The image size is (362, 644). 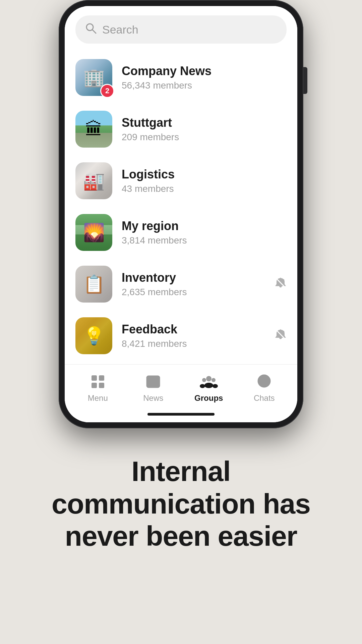 What do you see at coordinates (281, 336) in the screenshot?
I see `mute-icon-feedback` at bounding box center [281, 336].